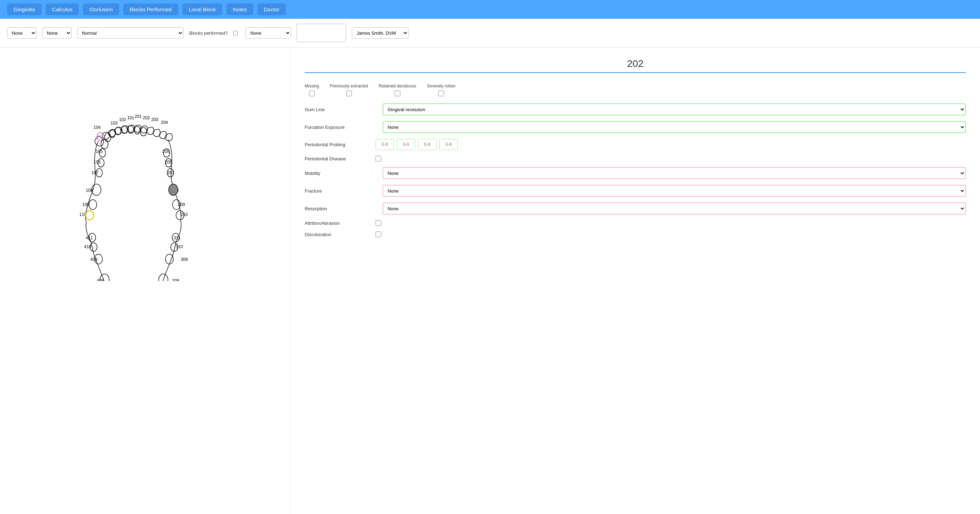  Describe the element at coordinates (172, 251) in the screenshot. I see `lower-right-arch` at that location.